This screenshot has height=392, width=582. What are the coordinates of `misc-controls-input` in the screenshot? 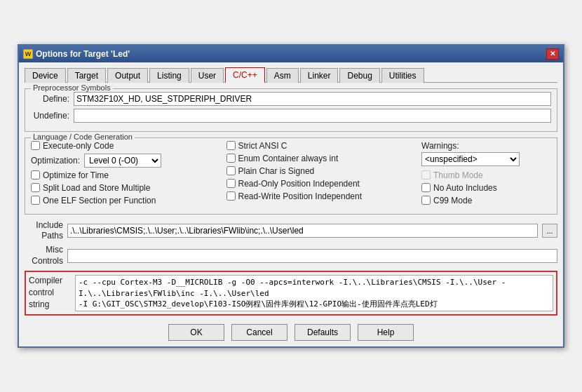 It's located at (313, 256).